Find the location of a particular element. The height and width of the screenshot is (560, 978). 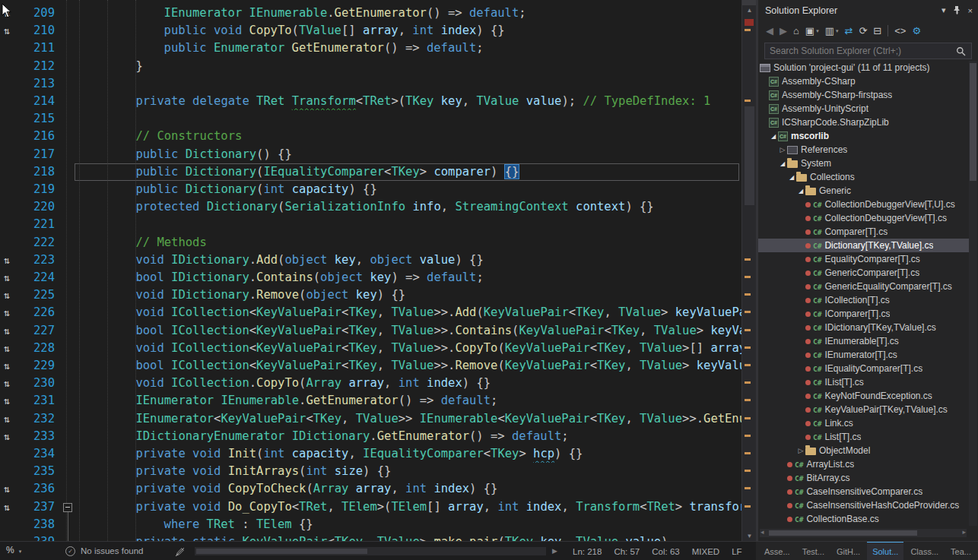

code-line: 212} is located at coordinates (371, 67).